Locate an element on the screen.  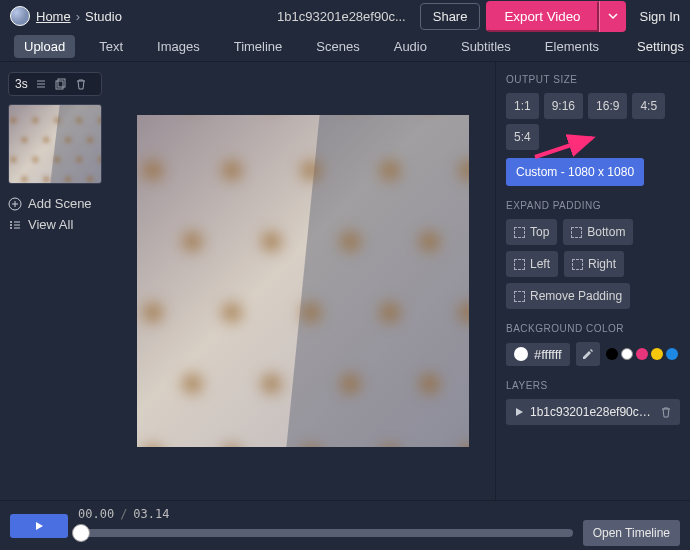
play-button is located at coordinates (39, 526).